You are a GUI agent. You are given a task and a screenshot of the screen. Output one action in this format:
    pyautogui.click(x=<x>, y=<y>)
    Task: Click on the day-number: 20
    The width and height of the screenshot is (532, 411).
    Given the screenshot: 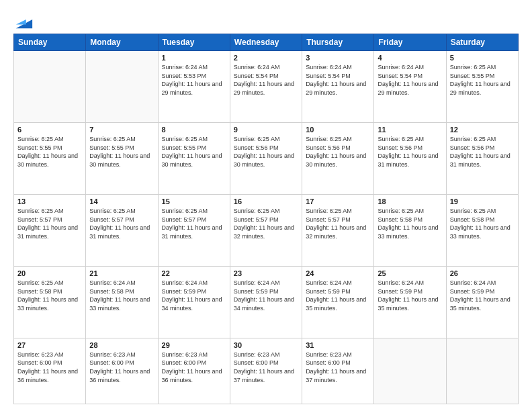 What is the action you would take?
    pyautogui.click(x=50, y=273)
    